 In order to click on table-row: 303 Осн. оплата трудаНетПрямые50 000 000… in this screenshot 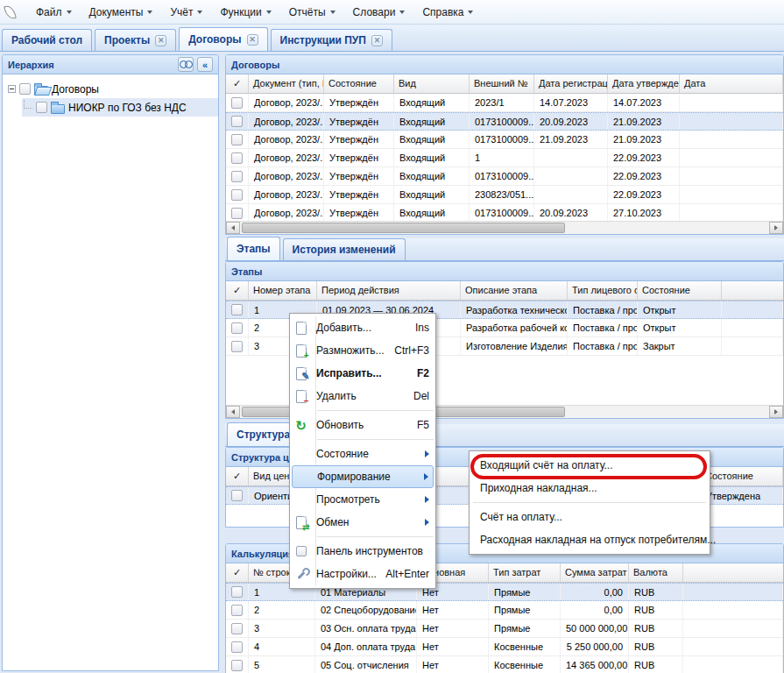, I will do `click(505, 629)`.